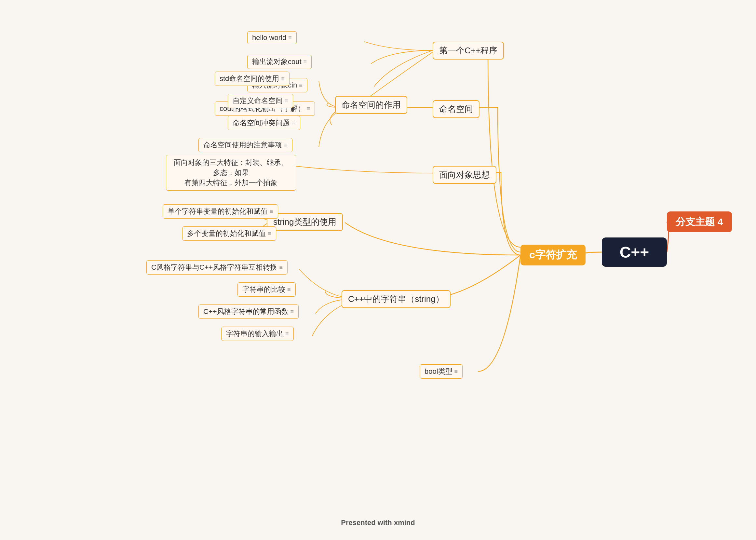 The image size is (756, 540). What do you see at coordinates (261, 101) in the screenshot?
I see `custom-ns-node: 自定义命名空间 ≡` at bounding box center [261, 101].